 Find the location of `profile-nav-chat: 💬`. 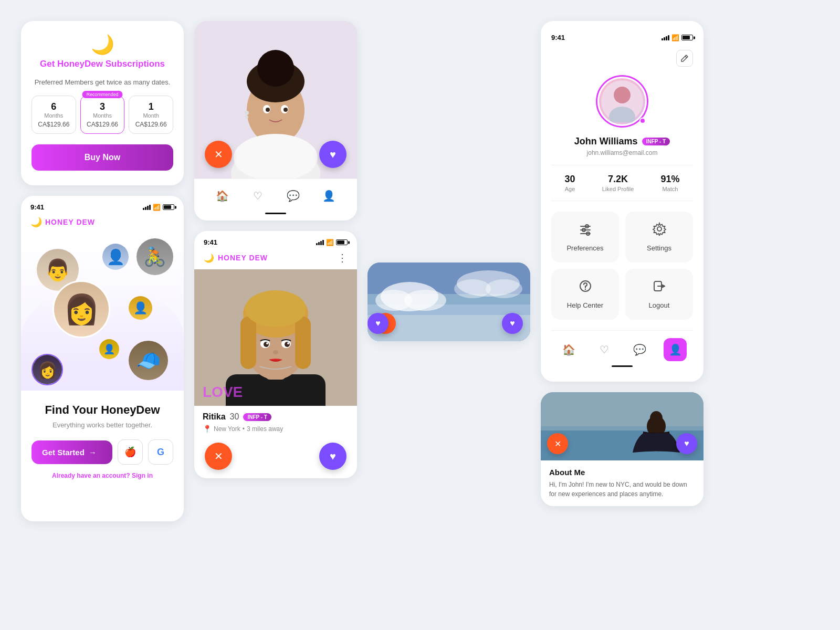

profile-nav-chat: 💬 is located at coordinates (640, 350).